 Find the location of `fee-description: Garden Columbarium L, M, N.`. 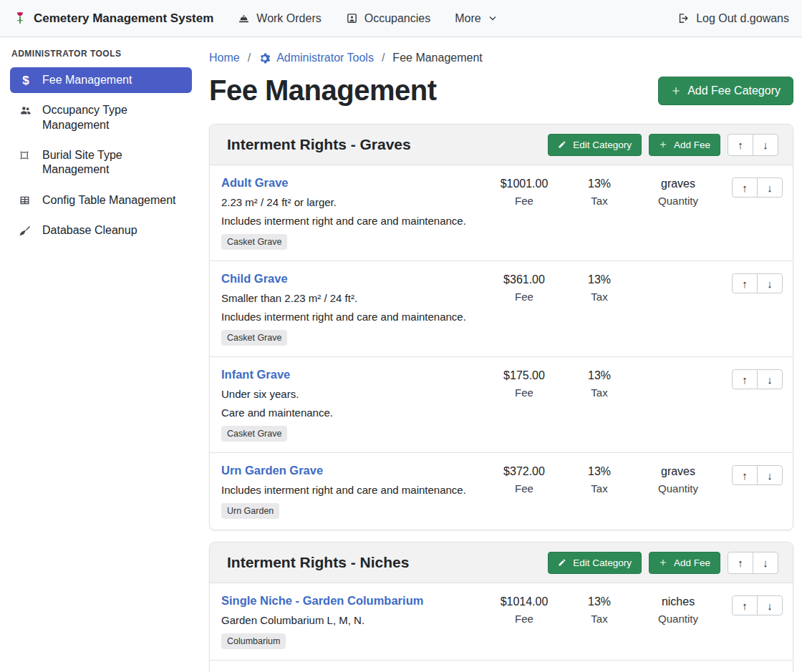

fee-description: Garden Columbarium L, M, N. is located at coordinates (350, 620).